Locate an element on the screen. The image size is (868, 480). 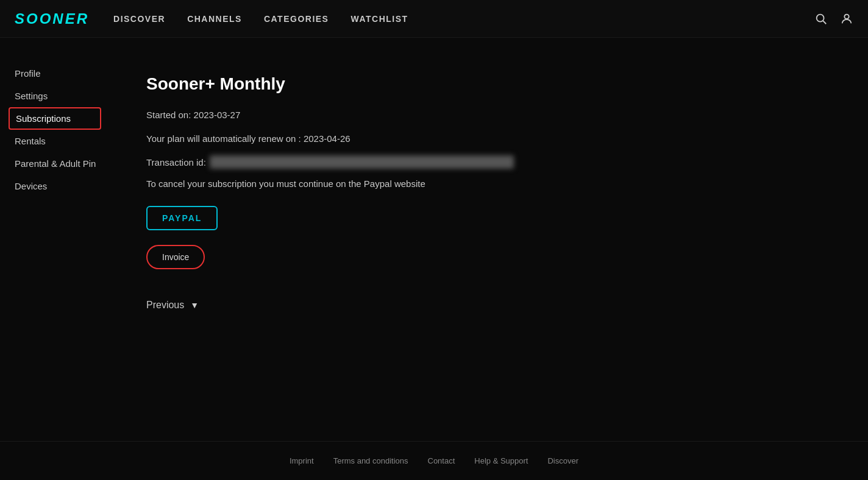
footer: Imprint Terms and conditions Contact Hel… is located at coordinates (434, 461).